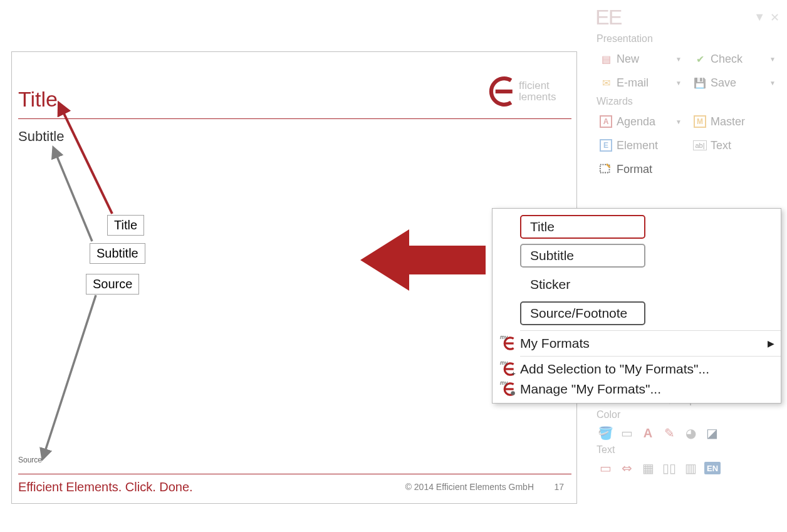  Describe the element at coordinates (637, 369) in the screenshot. I see `menu-add-selection: my+ Add Selection to "My Formats"...` at that location.